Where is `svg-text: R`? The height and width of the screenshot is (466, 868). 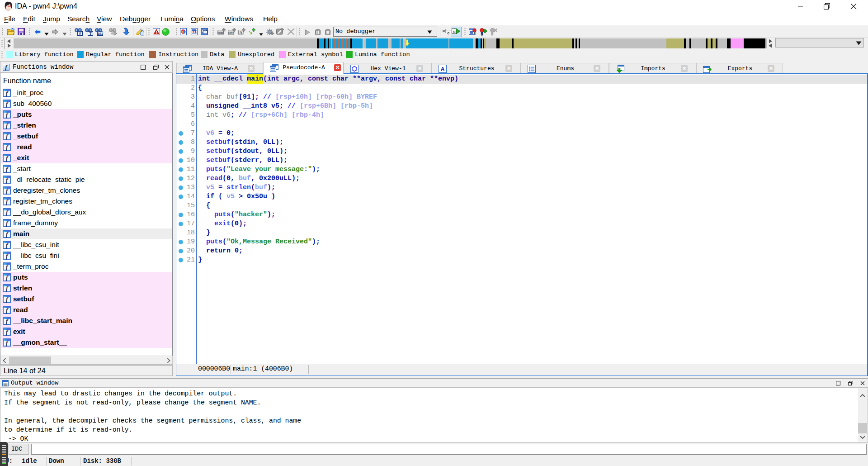 svg-text: R is located at coordinates (193, 32).